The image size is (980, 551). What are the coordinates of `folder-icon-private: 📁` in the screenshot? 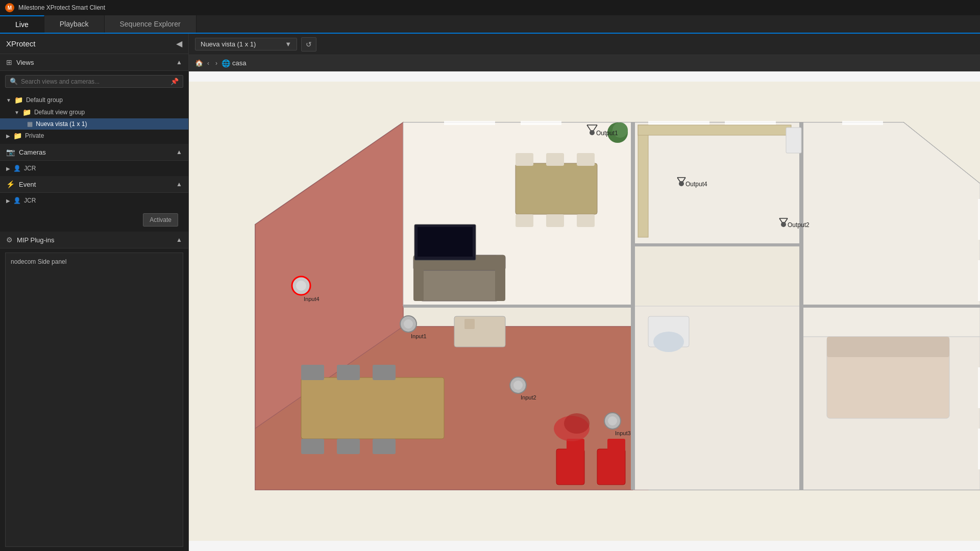 It's located at (17, 136).